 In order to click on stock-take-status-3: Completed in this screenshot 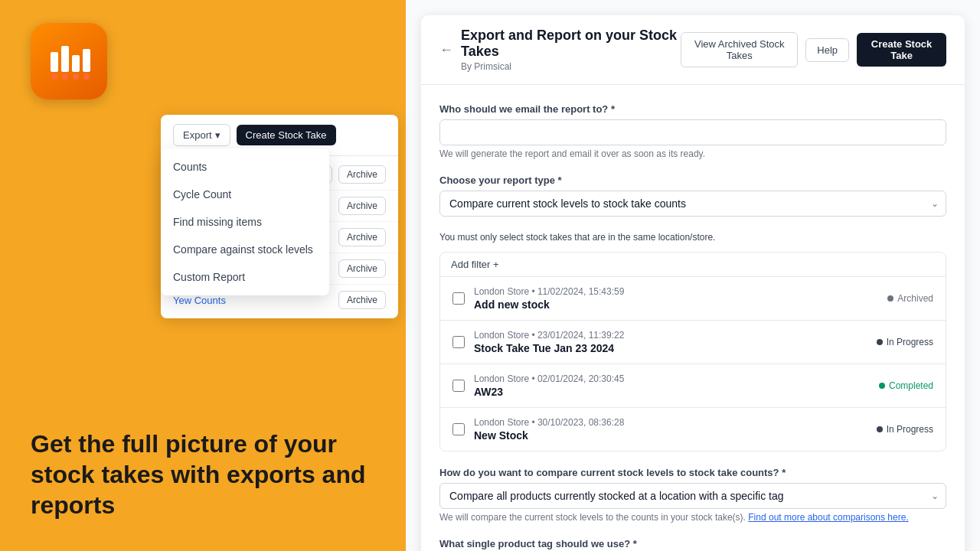, I will do `click(906, 386)`.